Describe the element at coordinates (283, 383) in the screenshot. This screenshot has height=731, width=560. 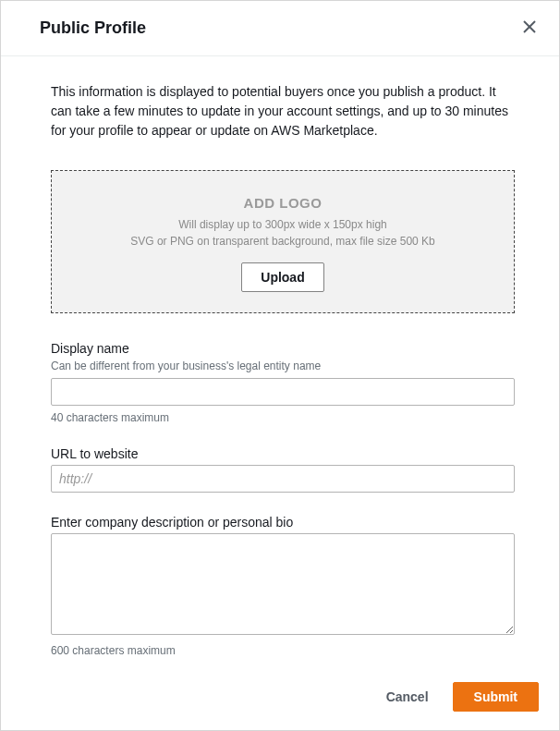
I see `display-name-group: Display name Can be different from your …` at that location.